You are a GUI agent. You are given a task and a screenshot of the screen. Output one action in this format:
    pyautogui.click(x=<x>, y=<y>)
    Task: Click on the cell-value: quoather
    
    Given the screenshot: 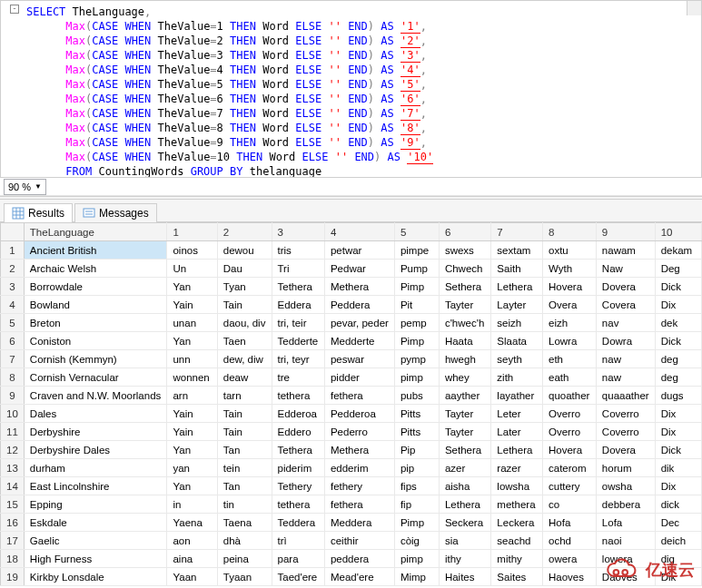 What is the action you would take?
    pyautogui.click(x=569, y=396)
    